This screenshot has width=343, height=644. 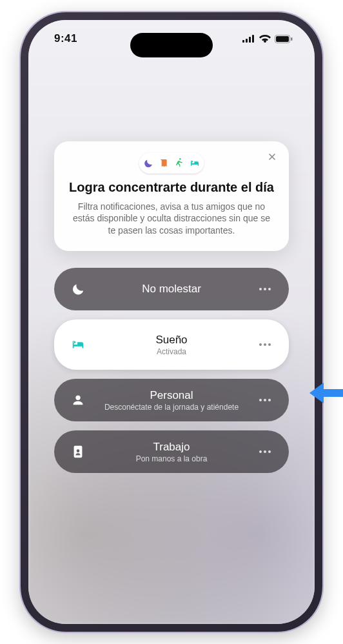 I want to click on focus-sub: Activada, so click(x=172, y=352).